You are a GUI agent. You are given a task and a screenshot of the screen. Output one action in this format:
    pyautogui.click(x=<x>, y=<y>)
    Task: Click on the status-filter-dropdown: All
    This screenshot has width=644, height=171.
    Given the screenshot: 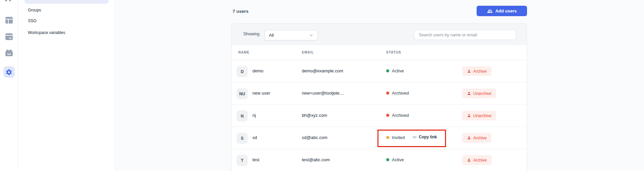 What is the action you would take?
    pyautogui.click(x=291, y=35)
    